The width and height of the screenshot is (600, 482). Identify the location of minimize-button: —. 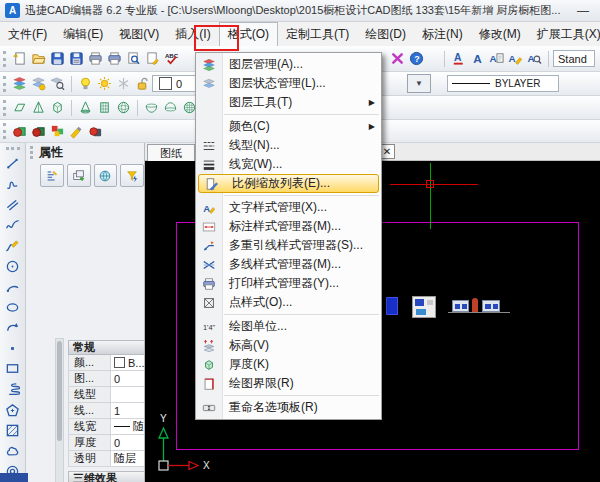
(583, 11).